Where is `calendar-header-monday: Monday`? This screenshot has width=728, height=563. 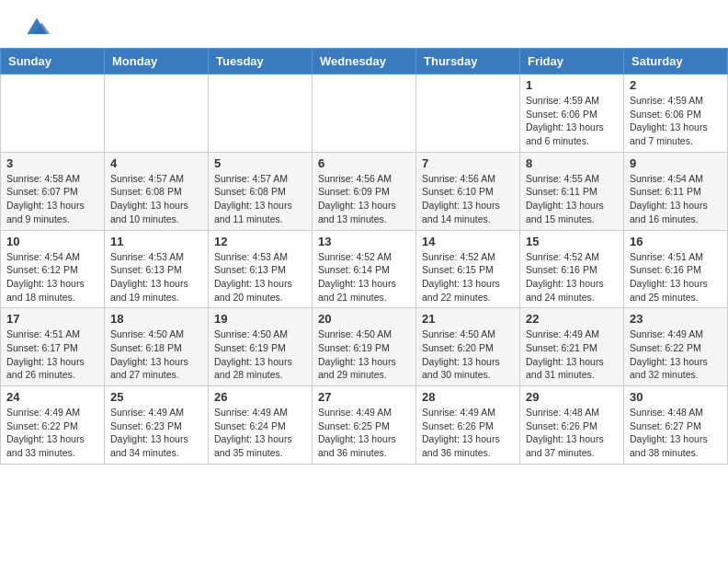 calendar-header-monday: Monday is located at coordinates (156, 62).